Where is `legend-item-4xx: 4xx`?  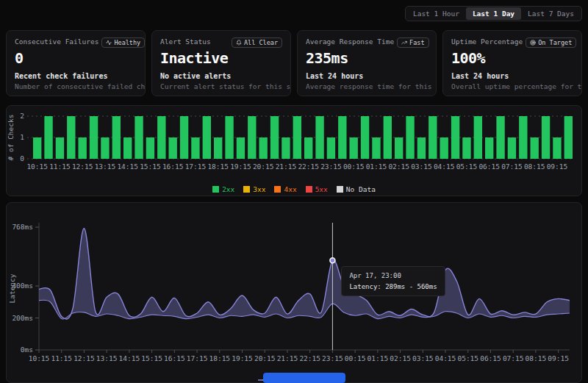 legend-item-4xx: 4xx is located at coordinates (285, 190).